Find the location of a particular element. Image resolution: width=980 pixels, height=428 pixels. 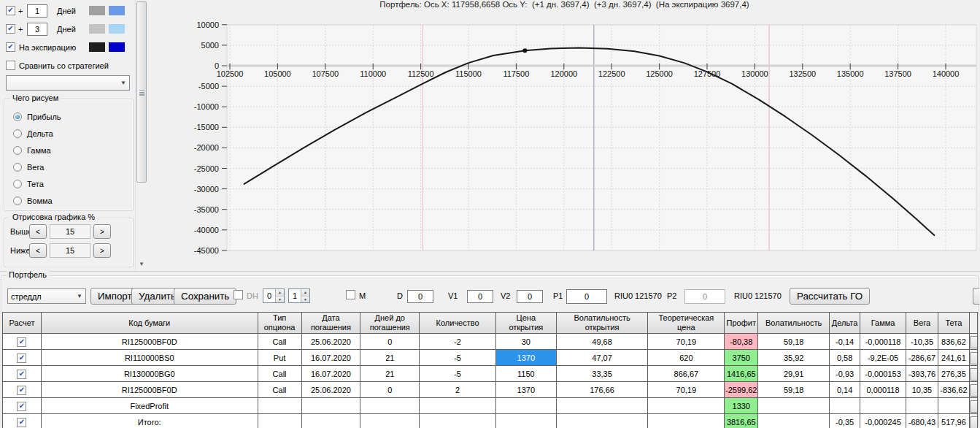

scrollbar-thumb is located at coordinates (142, 92).